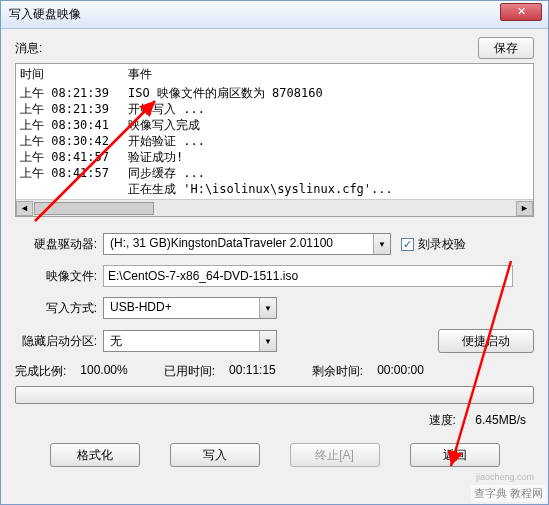 The image size is (549, 505). I want to click on elapsed-label: 已用时间:, so click(190, 372).